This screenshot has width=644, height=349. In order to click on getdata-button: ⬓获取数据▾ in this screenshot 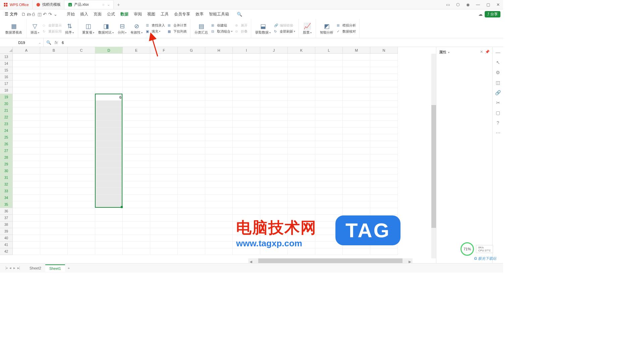, I will do `click(263, 28)`.